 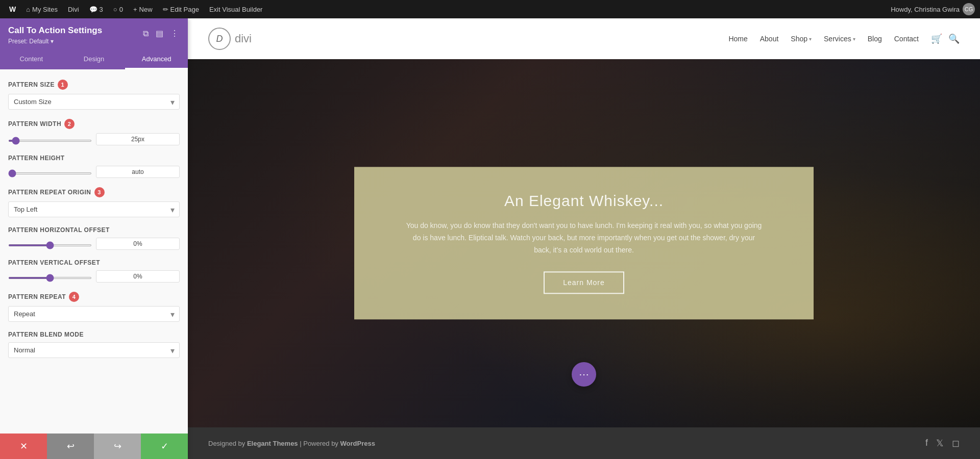 I want to click on pattern-size-label: Pattern Size 1, so click(x=94, y=85).